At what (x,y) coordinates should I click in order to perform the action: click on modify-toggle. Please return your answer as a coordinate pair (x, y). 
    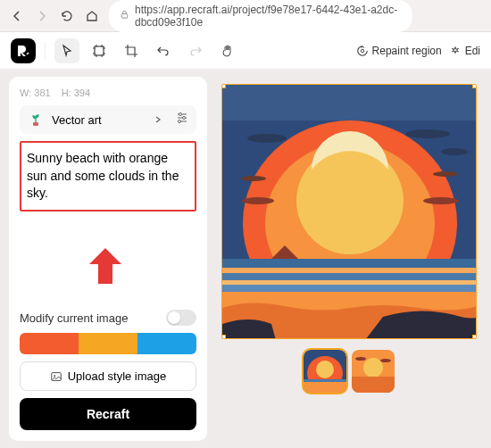
    Looking at the image, I should click on (181, 318).